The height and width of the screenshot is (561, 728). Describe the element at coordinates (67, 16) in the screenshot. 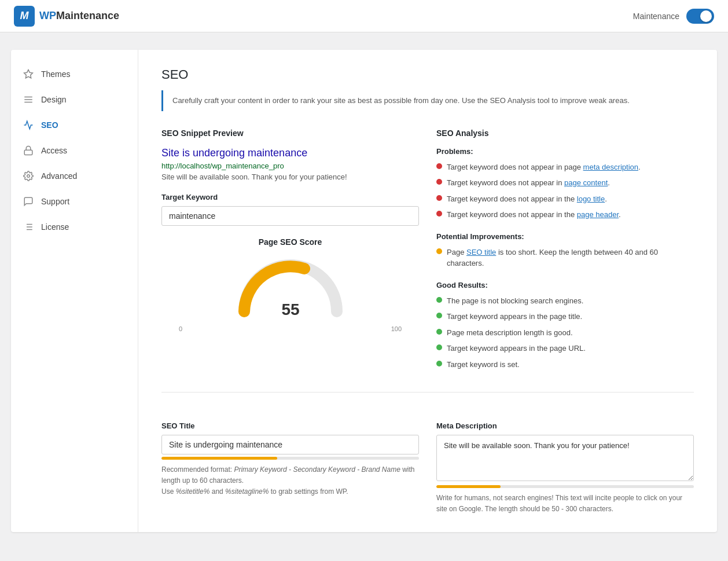

I see `logo-area: M WPMaintenance` at that location.